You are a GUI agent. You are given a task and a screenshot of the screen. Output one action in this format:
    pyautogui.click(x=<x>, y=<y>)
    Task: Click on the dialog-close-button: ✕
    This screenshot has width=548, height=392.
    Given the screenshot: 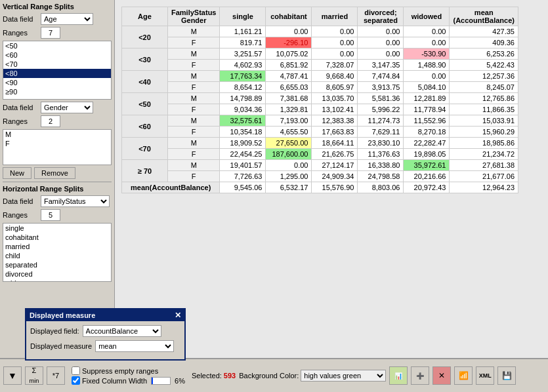 What is the action you would take?
    pyautogui.click(x=178, y=315)
    